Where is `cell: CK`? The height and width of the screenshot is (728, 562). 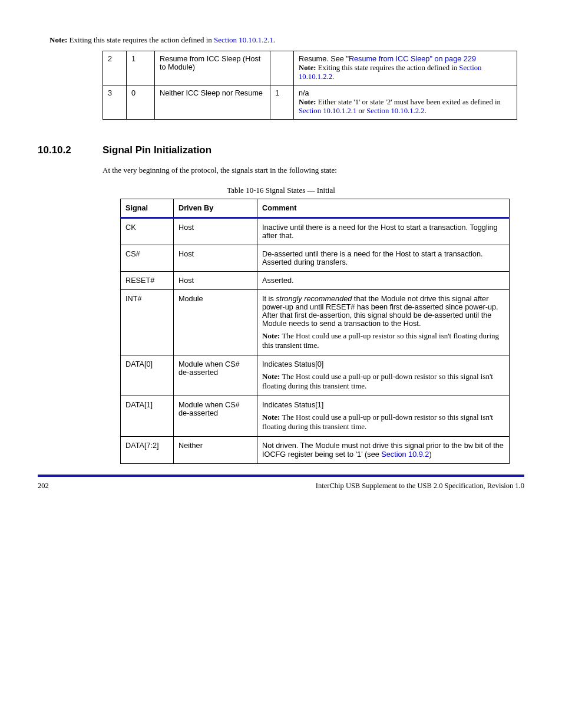 cell: CK is located at coordinates (147, 232).